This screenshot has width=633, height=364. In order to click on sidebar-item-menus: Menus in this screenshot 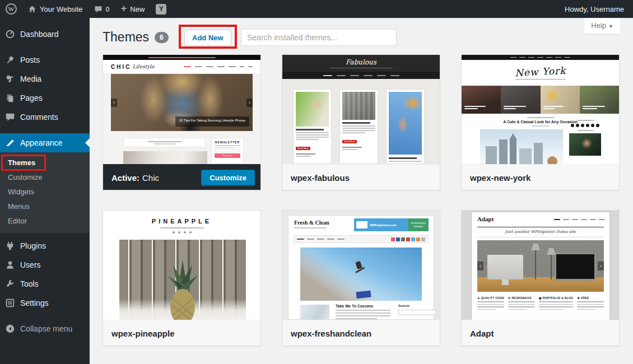, I will do `click(45, 207)`.